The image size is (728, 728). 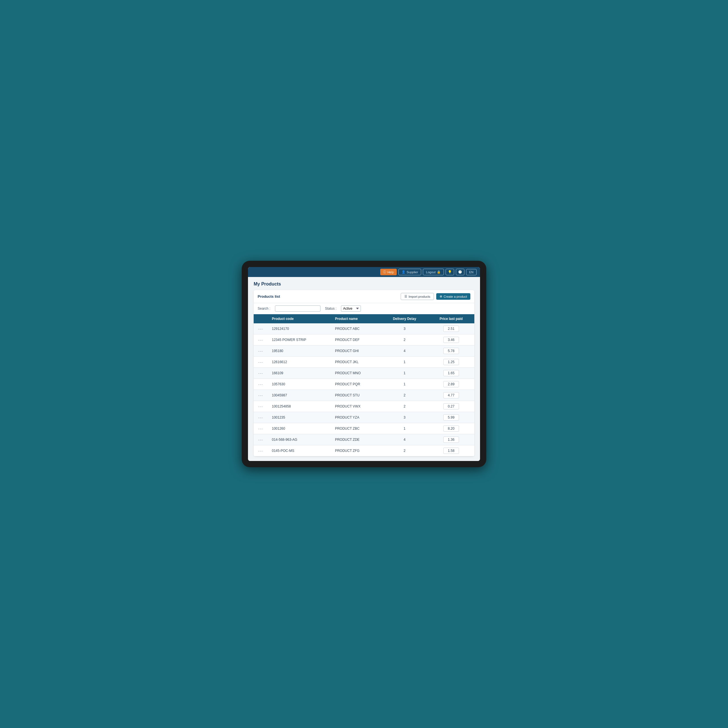 What do you see at coordinates (356, 384) in the screenshot?
I see `row-product-name: PRODUCT PQR` at bounding box center [356, 384].